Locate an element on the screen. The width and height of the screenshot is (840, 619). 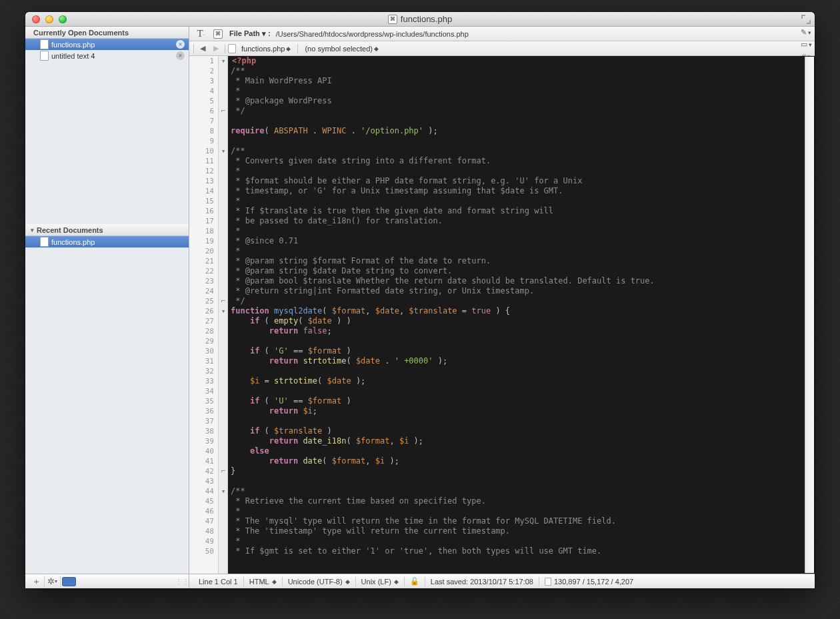
code-line: * The 'timestamp' type will return the c… is located at coordinates (523, 531).